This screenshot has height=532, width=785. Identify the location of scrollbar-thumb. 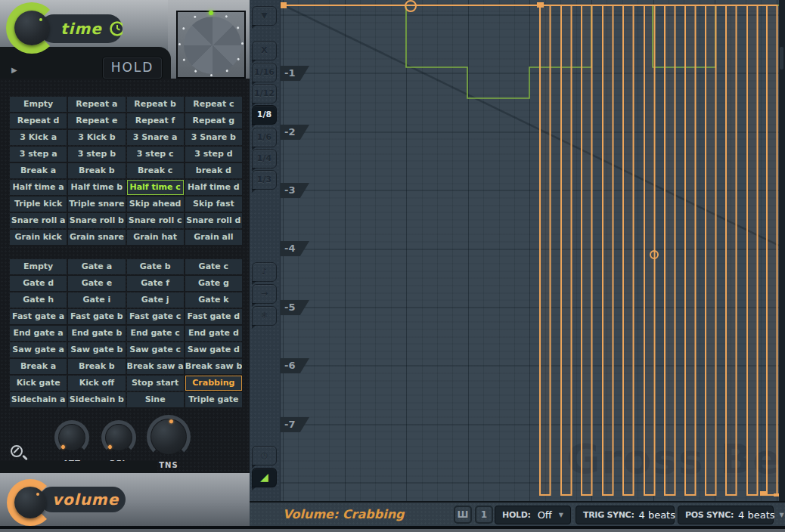
(782, 58).